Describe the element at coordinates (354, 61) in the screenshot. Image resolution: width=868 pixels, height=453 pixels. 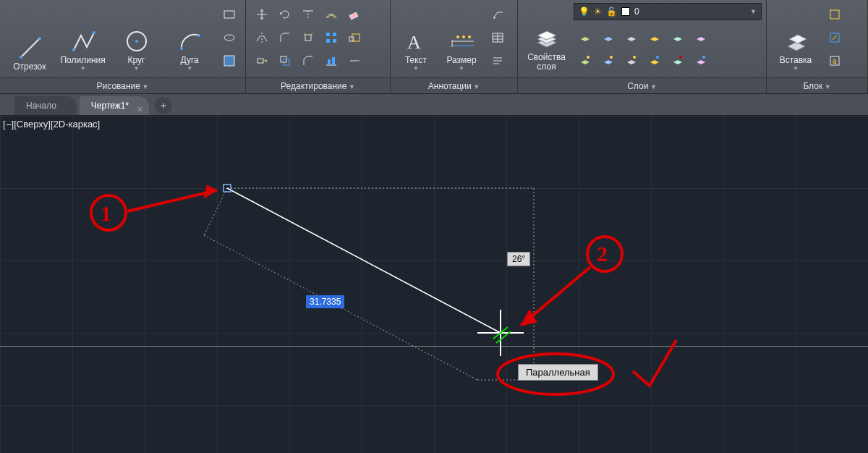
I see `lengthen-button` at that location.